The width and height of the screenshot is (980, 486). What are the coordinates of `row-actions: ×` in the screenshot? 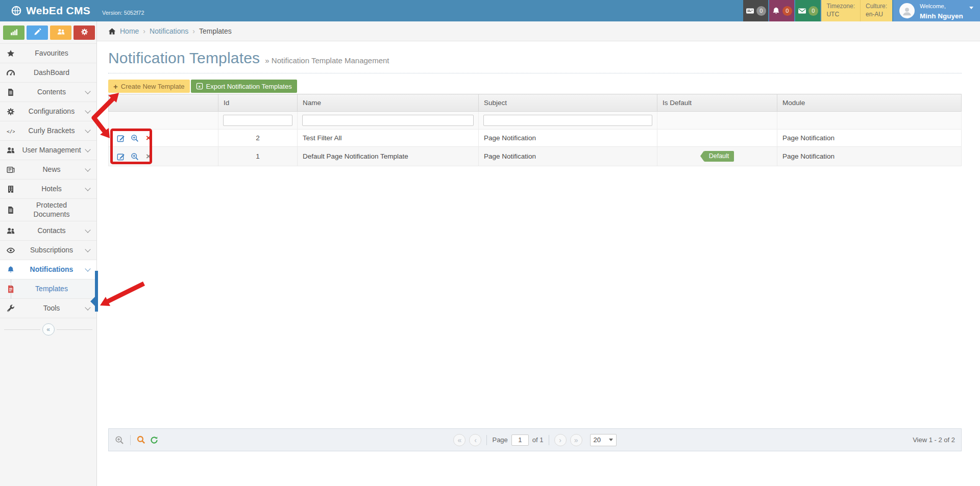 It's located at (163, 138).